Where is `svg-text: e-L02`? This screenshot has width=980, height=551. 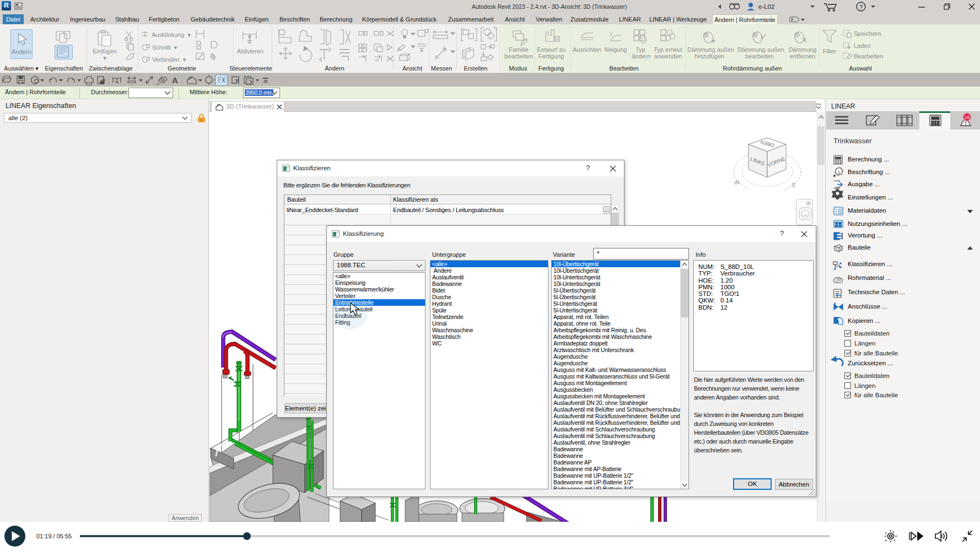
svg-text: e-L02 is located at coordinates (766, 7).